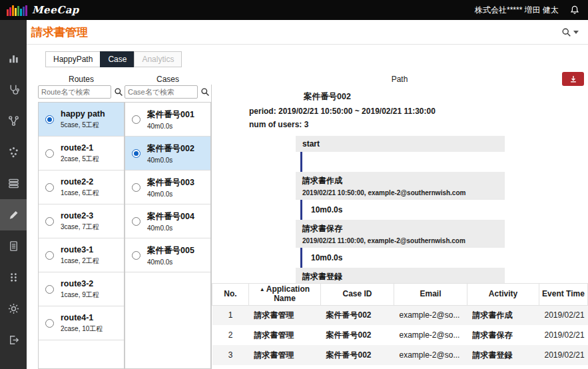  I want to click on route-detail: 2case, 10工程, so click(81, 329).